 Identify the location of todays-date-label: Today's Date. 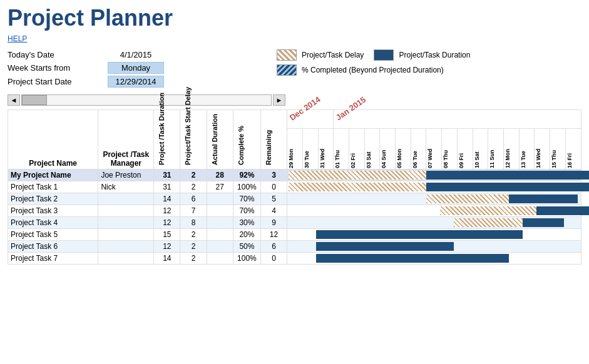
(58, 55).